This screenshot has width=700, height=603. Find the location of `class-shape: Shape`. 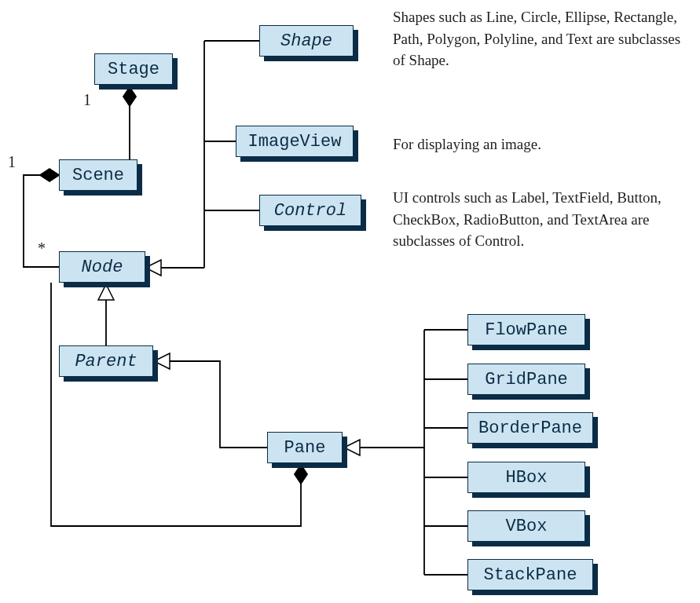

class-shape: Shape is located at coordinates (306, 41).